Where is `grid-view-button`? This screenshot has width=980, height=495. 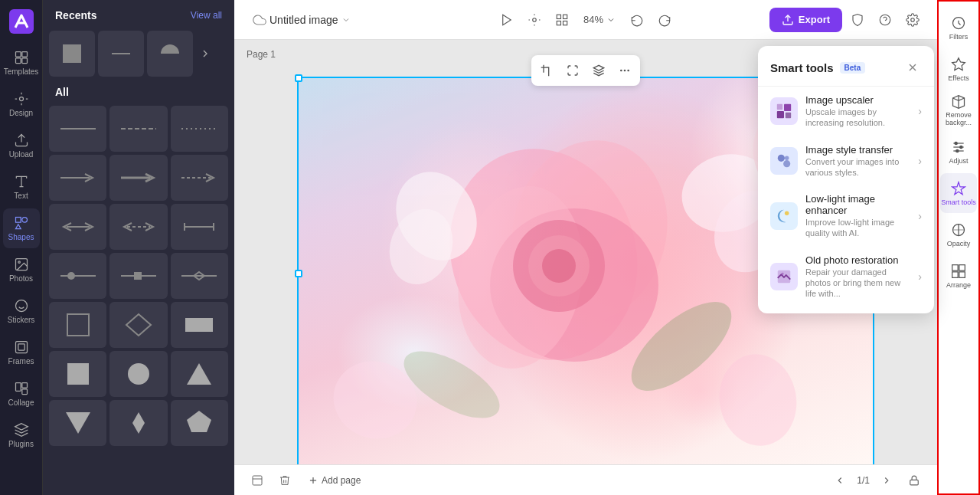
grid-view-button is located at coordinates (562, 20).